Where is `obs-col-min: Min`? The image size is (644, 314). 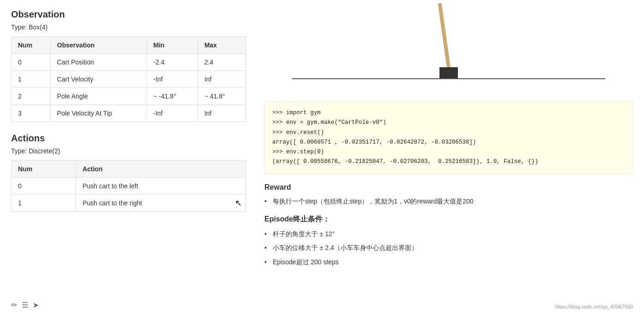
obs-col-min: Min is located at coordinates (172, 45).